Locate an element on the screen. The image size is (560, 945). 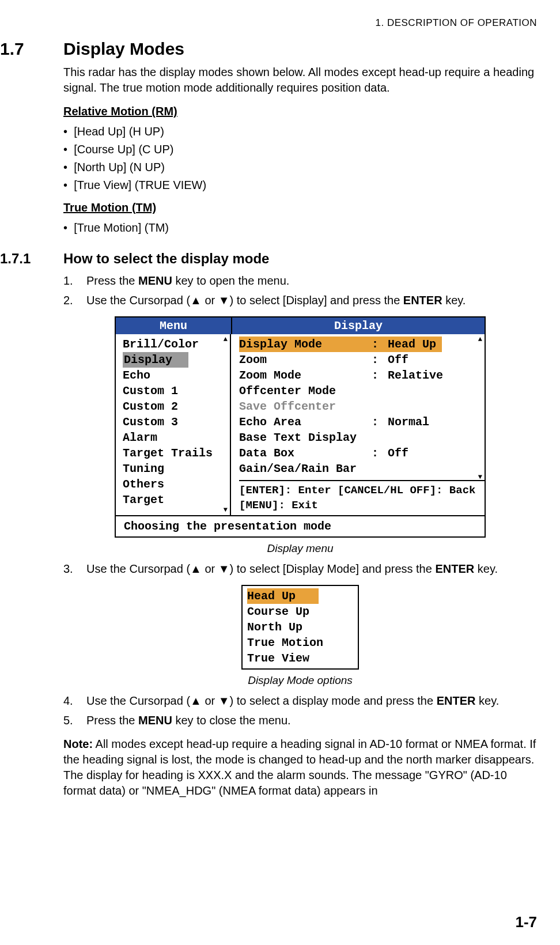
step-5: 5. Press the MENU key to close the menu. is located at coordinates (300, 720).